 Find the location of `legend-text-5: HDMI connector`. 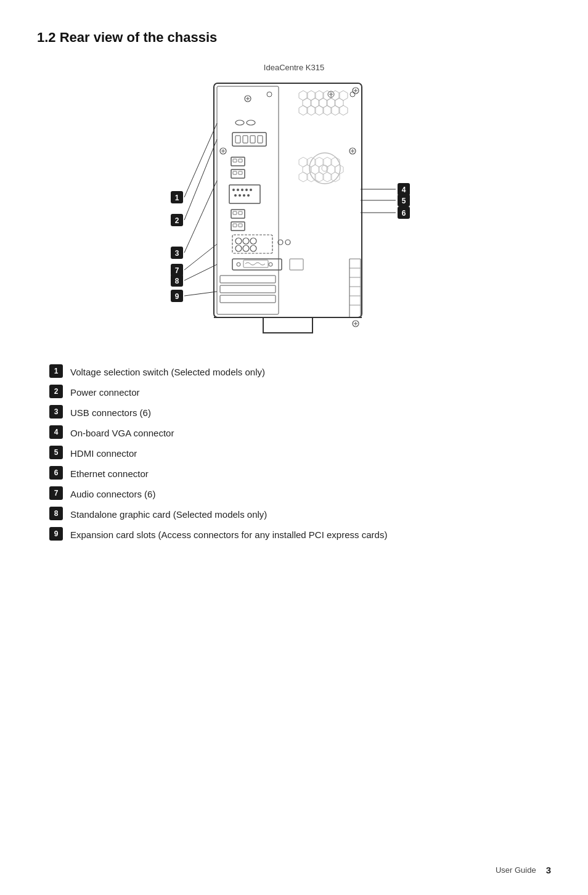

legend-text-5: HDMI connector is located at coordinates (104, 452).